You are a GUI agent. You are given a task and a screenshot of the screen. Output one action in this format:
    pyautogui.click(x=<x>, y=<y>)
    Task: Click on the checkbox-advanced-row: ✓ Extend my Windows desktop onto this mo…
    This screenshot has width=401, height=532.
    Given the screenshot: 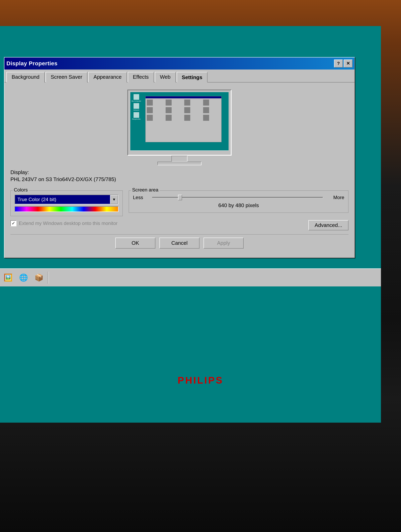 What is the action you would take?
    pyautogui.click(x=180, y=225)
    